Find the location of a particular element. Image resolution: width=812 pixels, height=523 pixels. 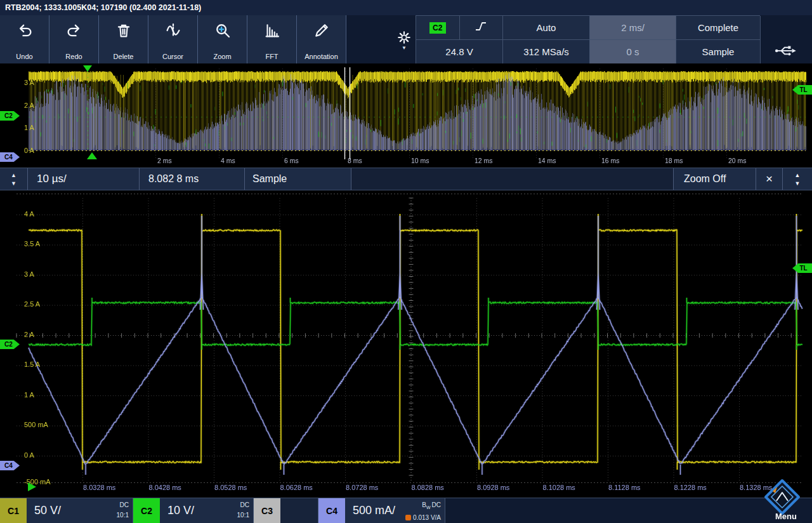

zoom-acquisition-mode: Sample is located at coordinates (298, 179).